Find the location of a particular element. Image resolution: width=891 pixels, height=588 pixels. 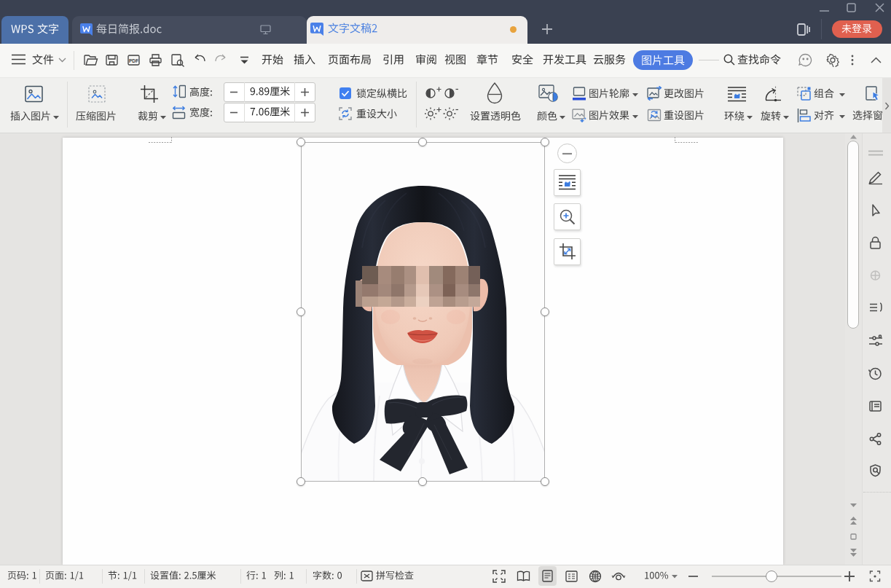

svg-text: PDF is located at coordinates (134, 61).